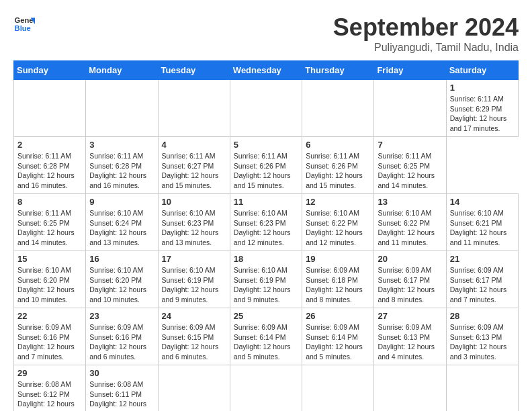  Describe the element at coordinates (193, 279) in the screenshot. I see `calendar-day-17: 17 Sunrise: 6:10 AM Sunset: 6:19 PM Dayl…` at that location.